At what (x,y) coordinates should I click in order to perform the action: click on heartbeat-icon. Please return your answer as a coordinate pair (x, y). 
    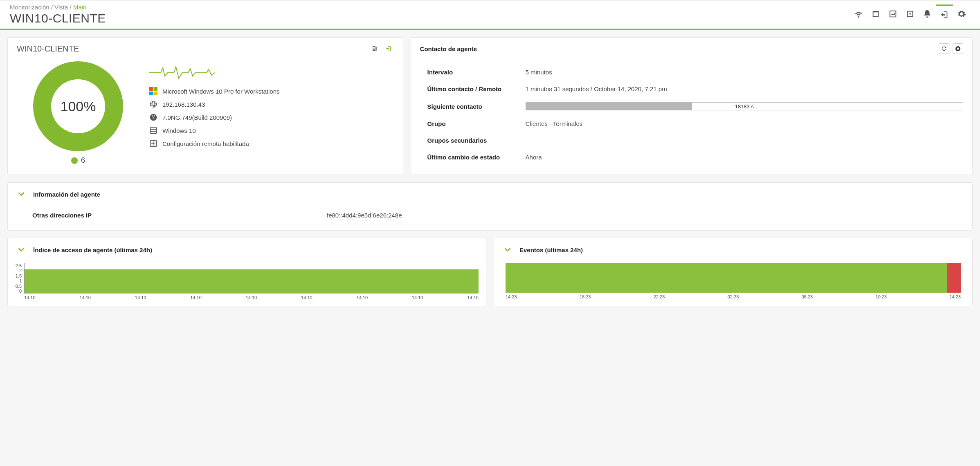
    Looking at the image, I should click on (272, 74).